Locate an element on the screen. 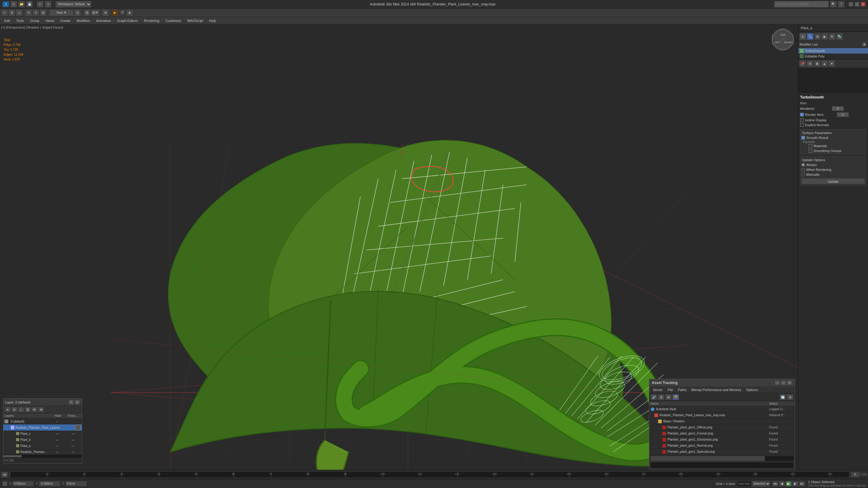 The width and height of the screenshot is (868, 488). at-menu-server: Server is located at coordinates (658, 390).